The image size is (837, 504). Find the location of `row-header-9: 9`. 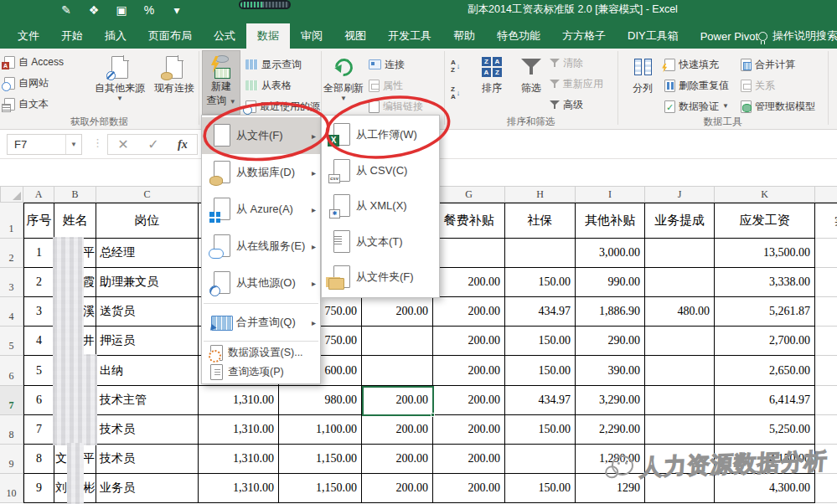

row-header-9: 9 is located at coordinates (12, 459).